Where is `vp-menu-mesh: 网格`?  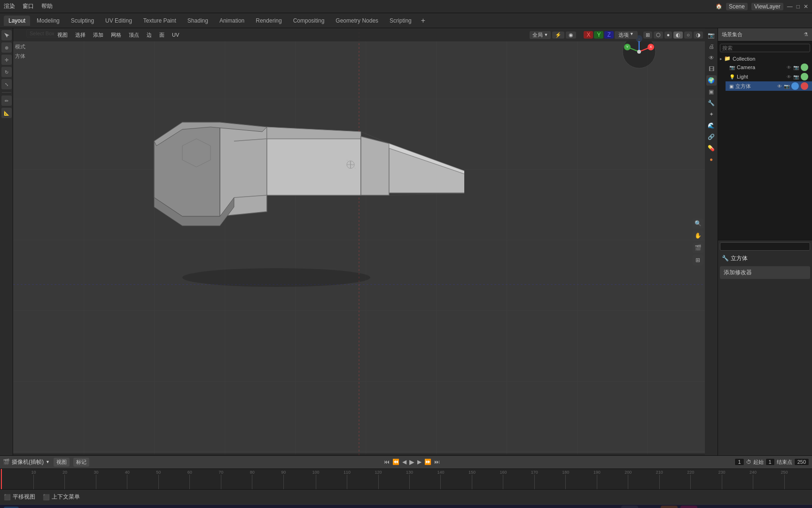
vp-menu-mesh: 网格 is located at coordinates (116, 35).